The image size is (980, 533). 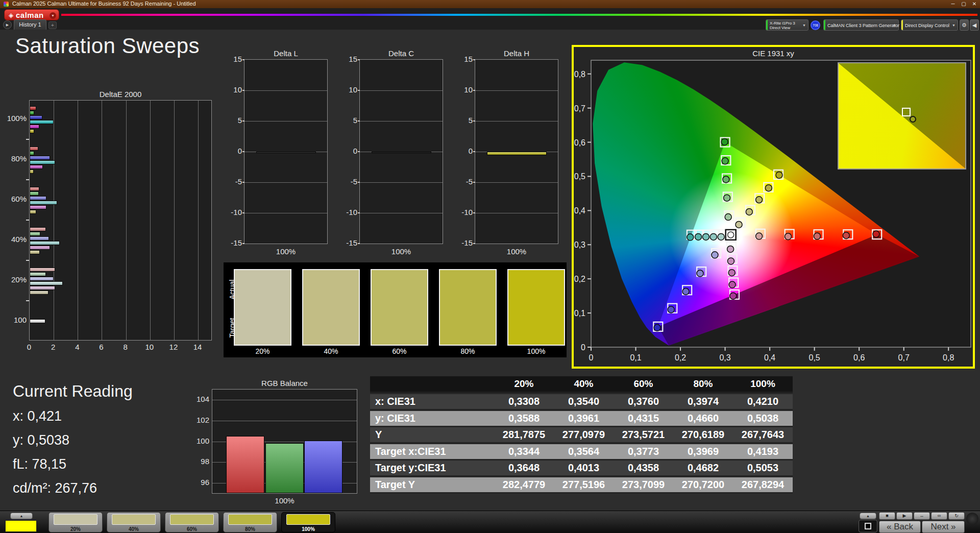 I want to click on tab-scroll-button: ▶, so click(x=7, y=25).